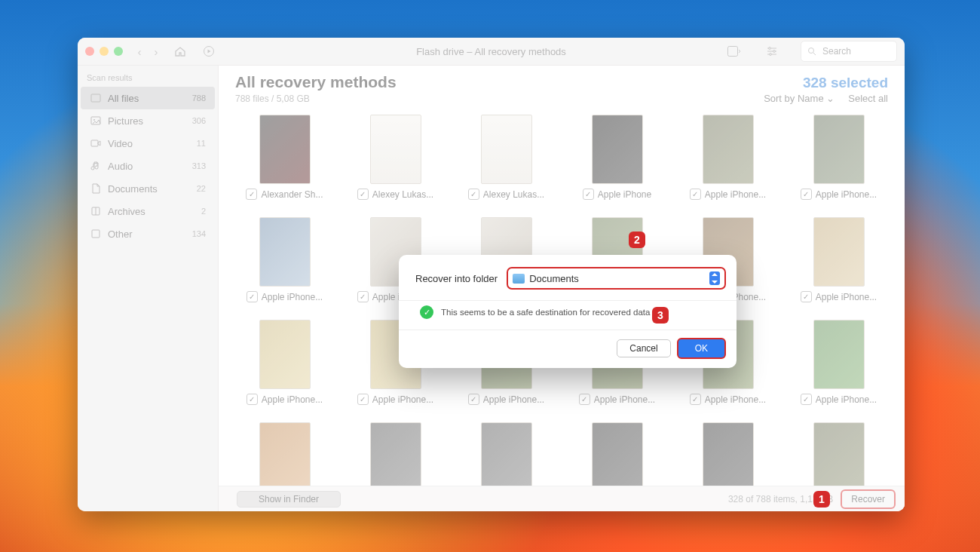 This screenshot has height=552, width=980. What do you see at coordinates (457, 279) in the screenshot?
I see `recover-folder-label: Recover into folder` at bounding box center [457, 279].